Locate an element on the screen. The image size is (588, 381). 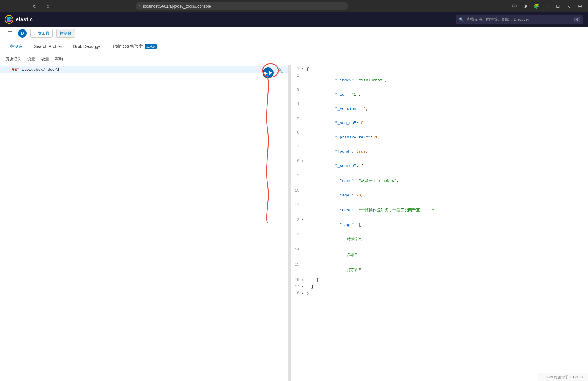
rln-4: 4 is located at coordinates (296, 104).